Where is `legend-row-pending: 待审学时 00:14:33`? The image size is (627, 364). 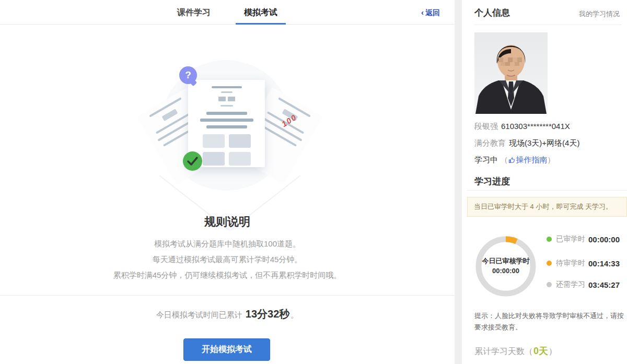 legend-row-pending: 待审学时 00:14:33 is located at coordinates (583, 263).